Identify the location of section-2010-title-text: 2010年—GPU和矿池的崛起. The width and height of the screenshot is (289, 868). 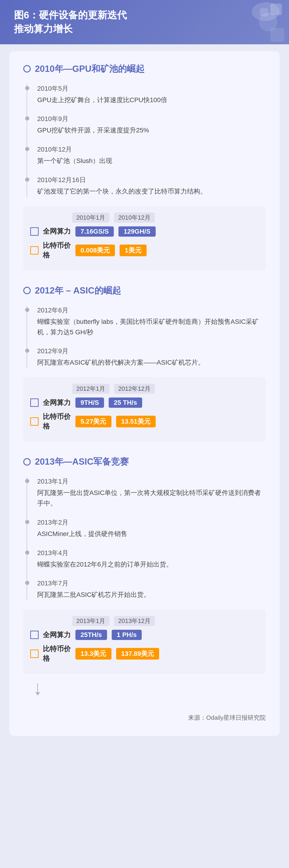
(90, 69).